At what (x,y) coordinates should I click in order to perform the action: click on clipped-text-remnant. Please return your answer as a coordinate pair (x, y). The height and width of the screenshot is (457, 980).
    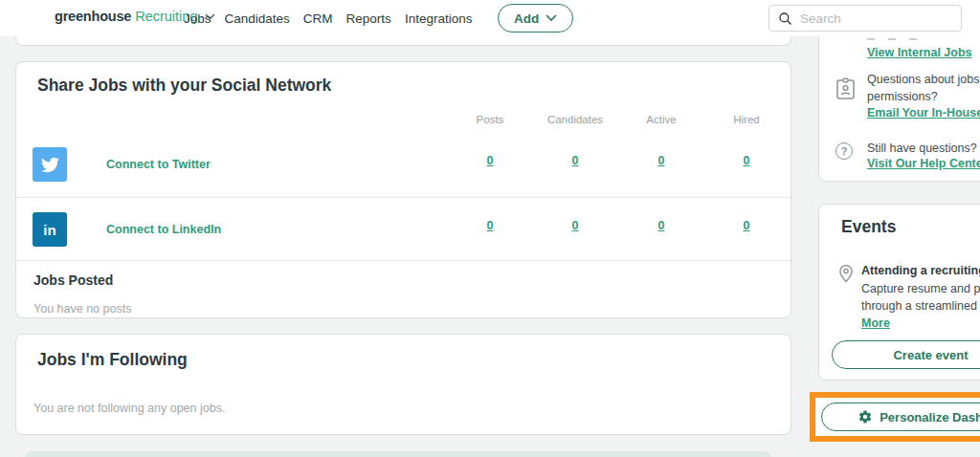
    Looking at the image, I should click on (901, 40).